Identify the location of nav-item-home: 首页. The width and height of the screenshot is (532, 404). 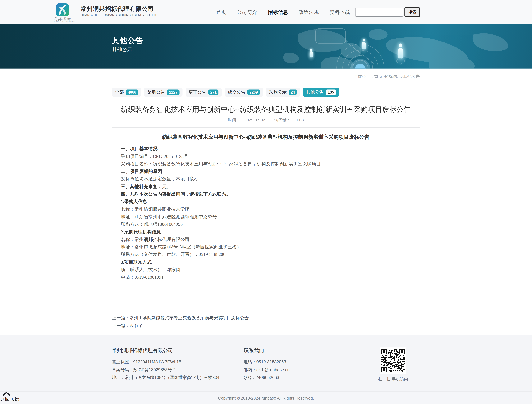
(221, 12).